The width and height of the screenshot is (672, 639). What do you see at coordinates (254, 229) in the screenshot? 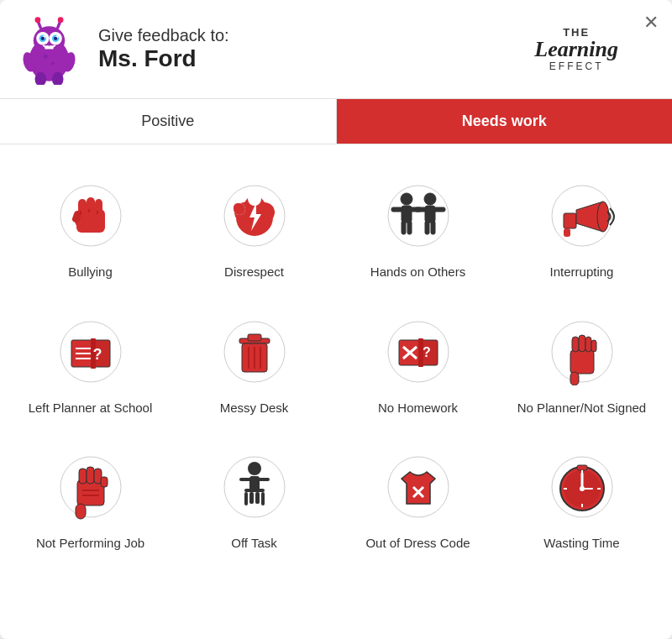
I see `grid-item-disrespect: Disrespect` at bounding box center [254, 229].